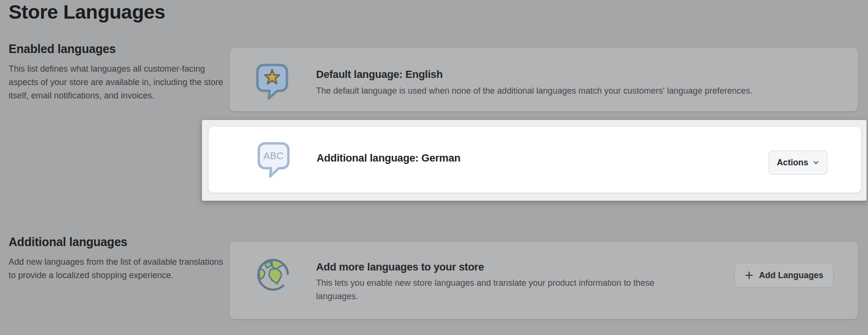 The image size is (868, 335). Describe the element at coordinates (572, 91) in the screenshot. I see `default-language-description: The default language is used when none o…` at that location.